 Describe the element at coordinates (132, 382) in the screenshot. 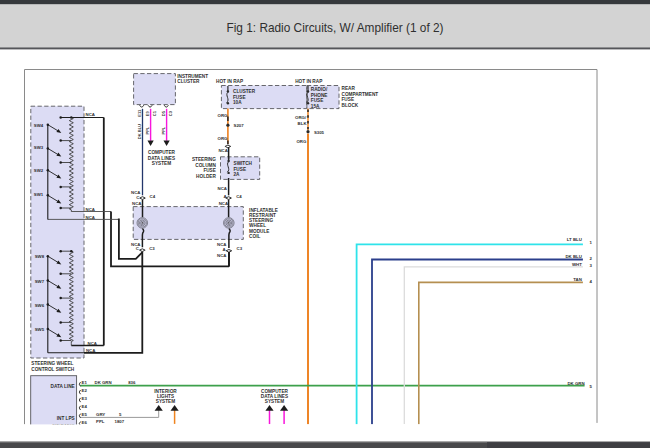

I see `svg-text: 836` at that location.